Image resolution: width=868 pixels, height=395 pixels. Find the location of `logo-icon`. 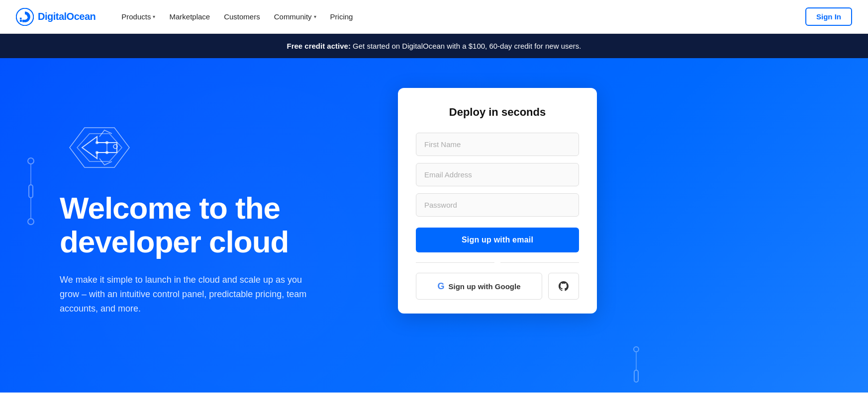

logo-icon is located at coordinates (25, 17).